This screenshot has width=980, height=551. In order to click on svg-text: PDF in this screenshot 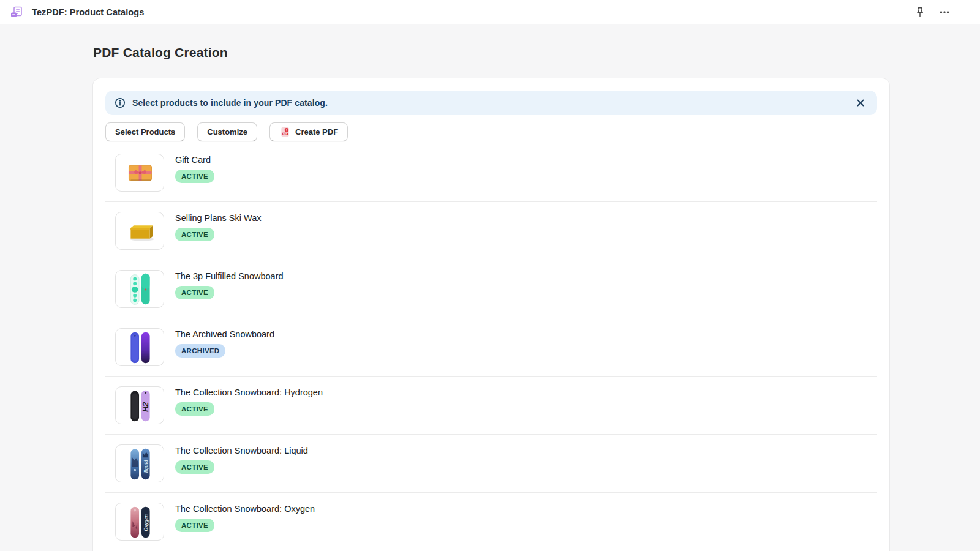, I will do `click(285, 134)`.